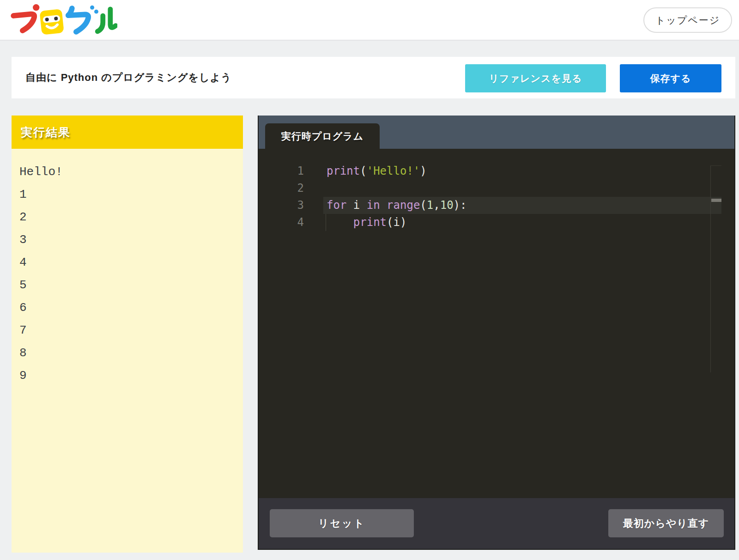  What do you see at coordinates (281, 171) in the screenshot?
I see `line-number: 1` at bounding box center [281, 171].